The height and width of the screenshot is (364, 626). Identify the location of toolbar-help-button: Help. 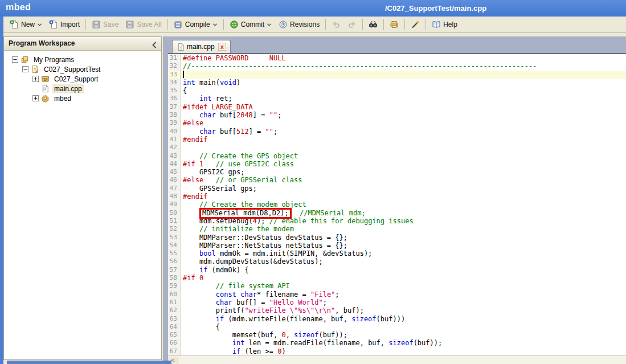
(444, 24).